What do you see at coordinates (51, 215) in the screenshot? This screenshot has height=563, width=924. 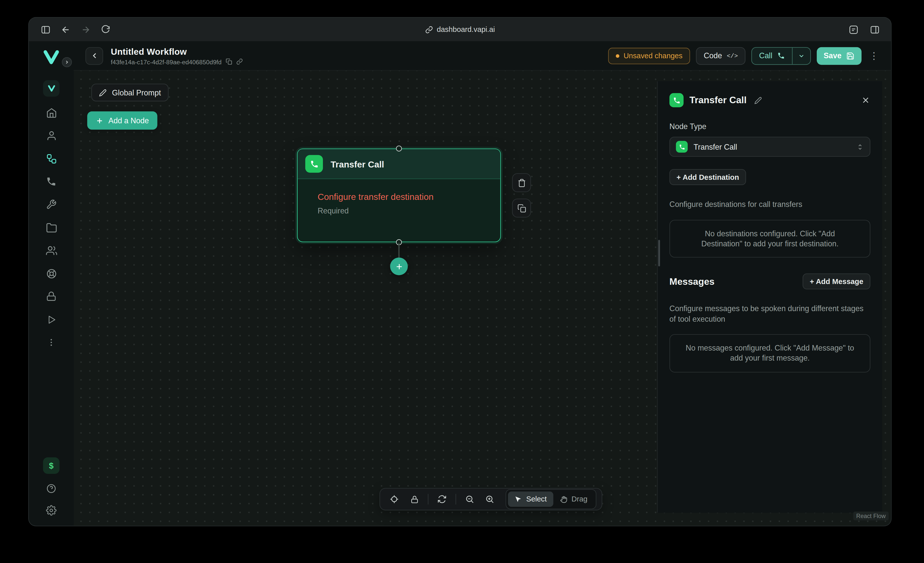 I see `sidebar-nav` at bounding box center [51, 215].